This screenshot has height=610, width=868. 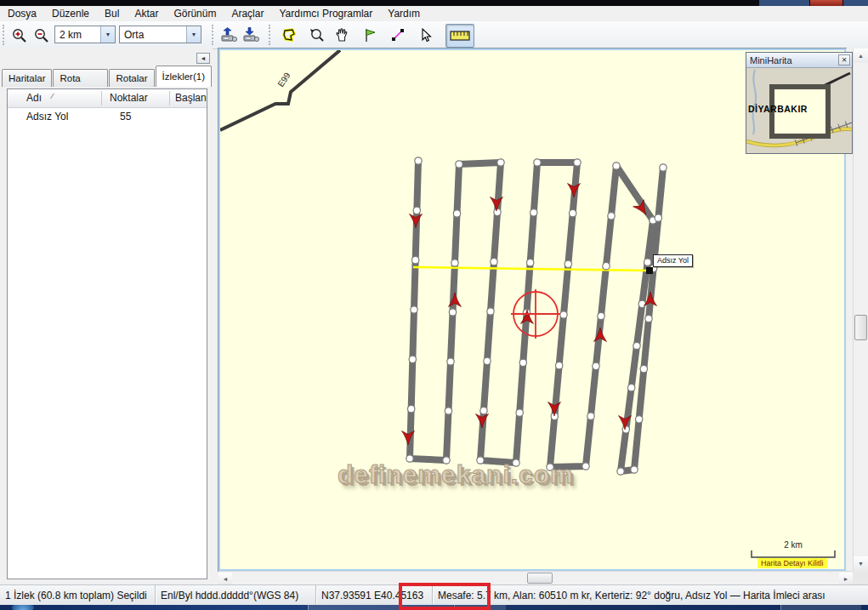 I want to click on scroll-left-icon: ◄, so click(x=225, y=579).